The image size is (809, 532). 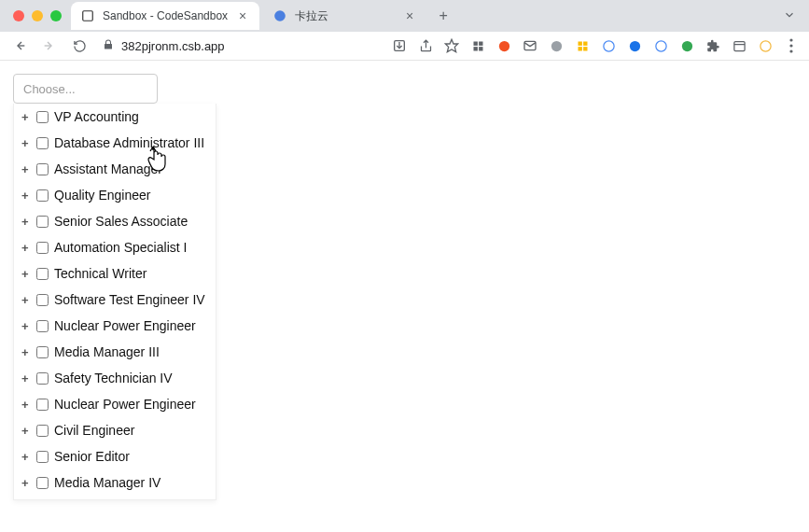 What do you see at coordinates (115, 117) in the screenshot?
I see `dropdown-option: +VP Accounting` at bounding box center [115, 117].